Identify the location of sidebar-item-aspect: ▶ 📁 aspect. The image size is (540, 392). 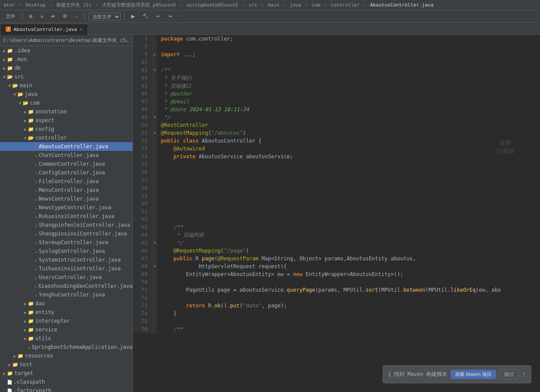
(66, 120).